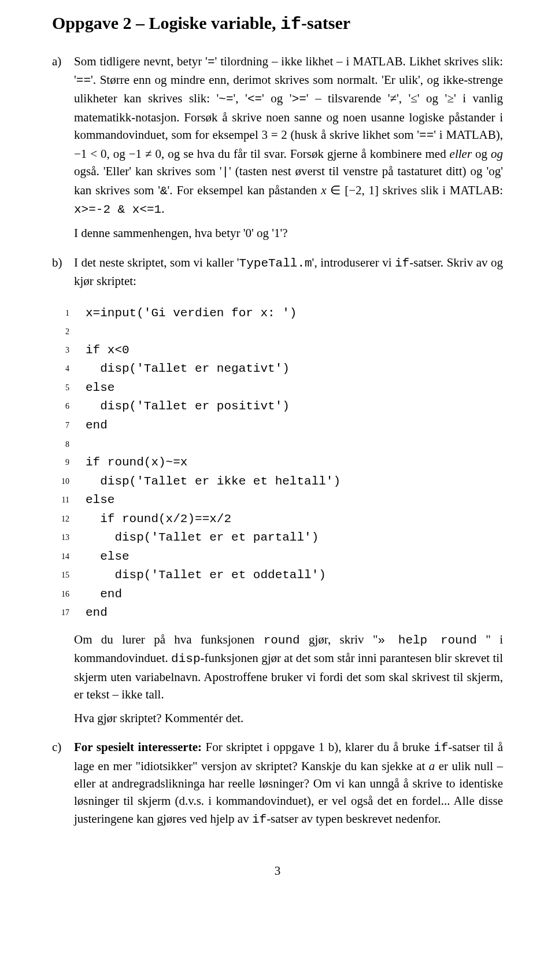 Image resolution: width=555 pixels, height=980 pixels. What do you see at coordinates (69, 350) in the screenshot?
I see `line-number: 3` at bounding box center [69, 350].